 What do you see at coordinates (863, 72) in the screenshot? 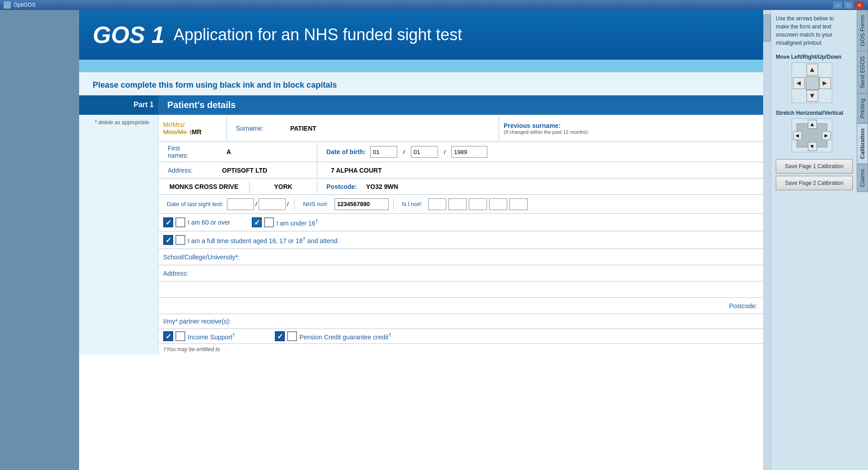
I see `tab-send-egos: Send EGOS` at bounding box center [863, 72].